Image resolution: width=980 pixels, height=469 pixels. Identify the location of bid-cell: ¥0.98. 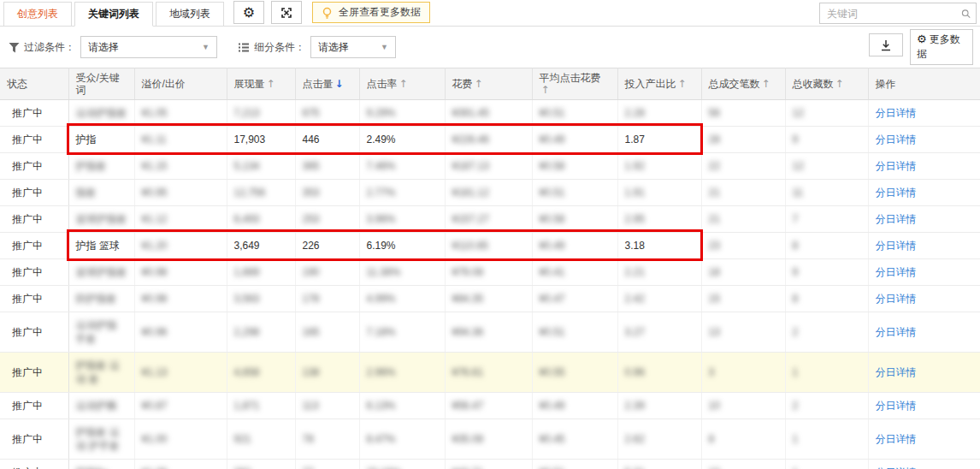
(180, 300).